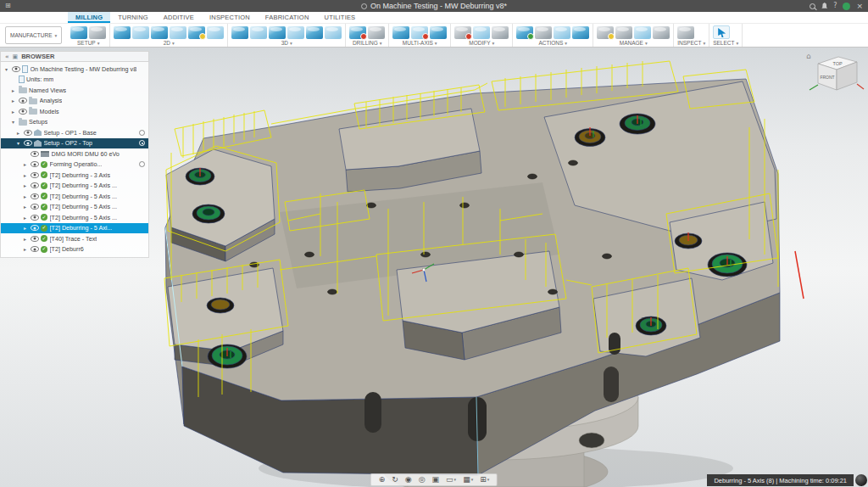  What do you see at coordinates (88, 42) in the screenshot?
I see `group-label-setup: SETUP▾` at bounding box center [88, 42].